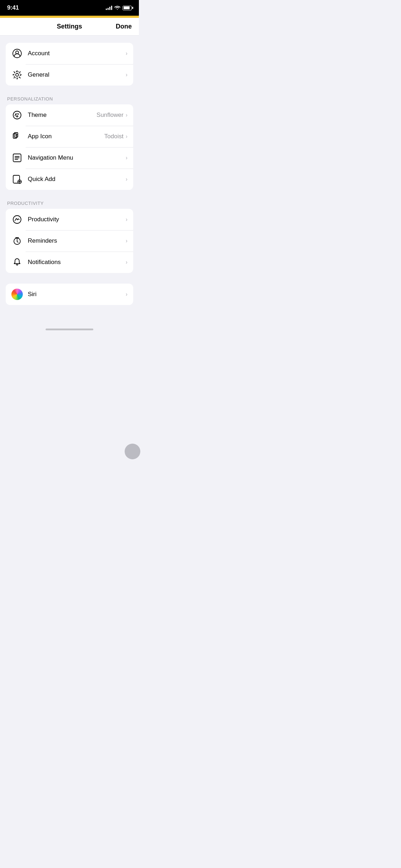 Image resolution: width=401 pixels, height=868 pixels. Describe the element at coordinates (17, 115) in the screenshot. I see `theme-icon` at that location.